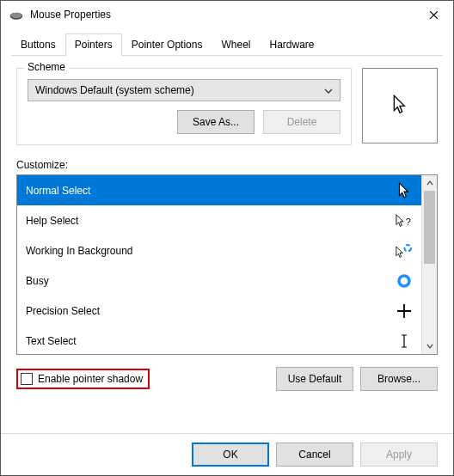  What do you see at coordinates (227, 454) in the screenshot?
I see `dialog-footer: OK Cancel Apply` at bounding box center [227, 454].